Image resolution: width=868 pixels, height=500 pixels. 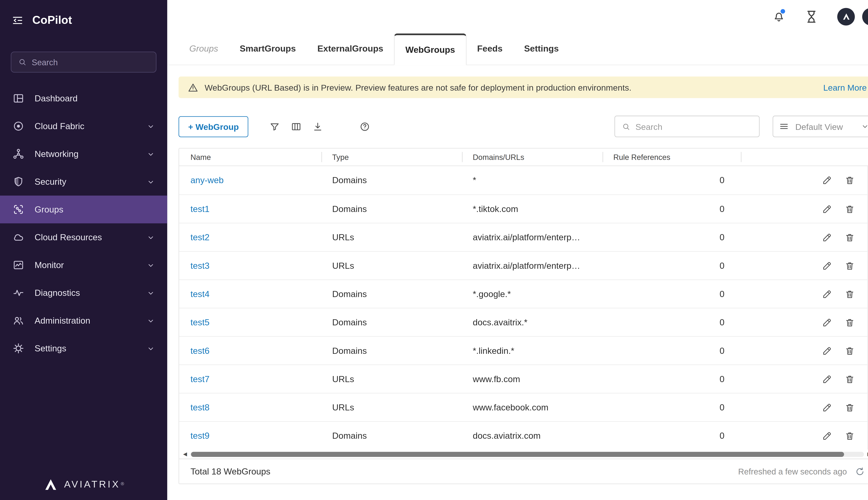 I want to click on refresh-icon, so click(x=860, y=471).